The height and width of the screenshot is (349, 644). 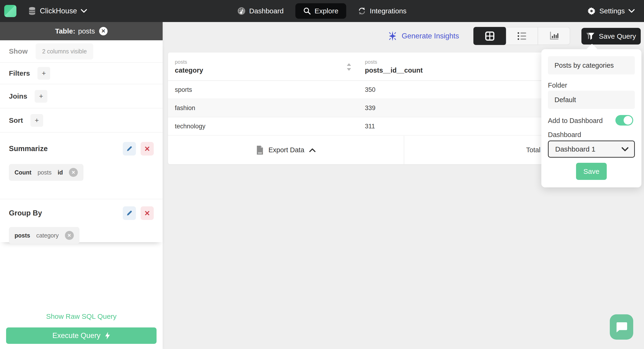 I want to click on settings-label: Settings, so click(x=612, y=11).